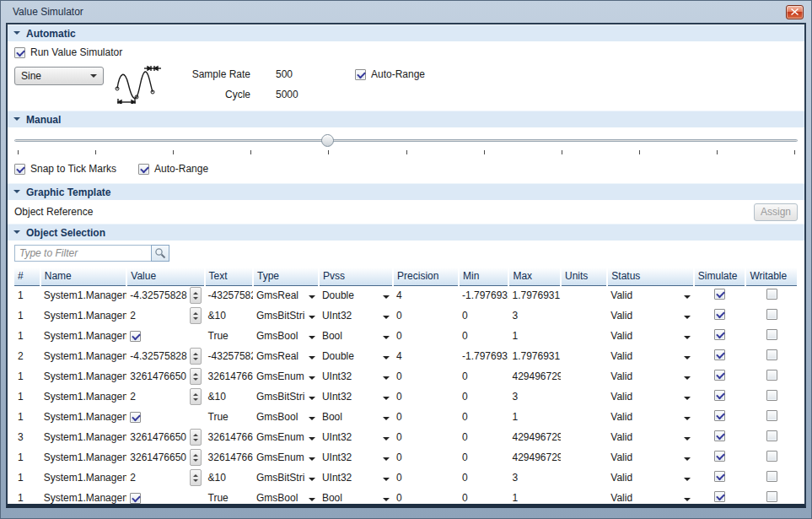 This screenshot has height=519, width=812. I want to click on col-header-min: Min, so click(484, 277).